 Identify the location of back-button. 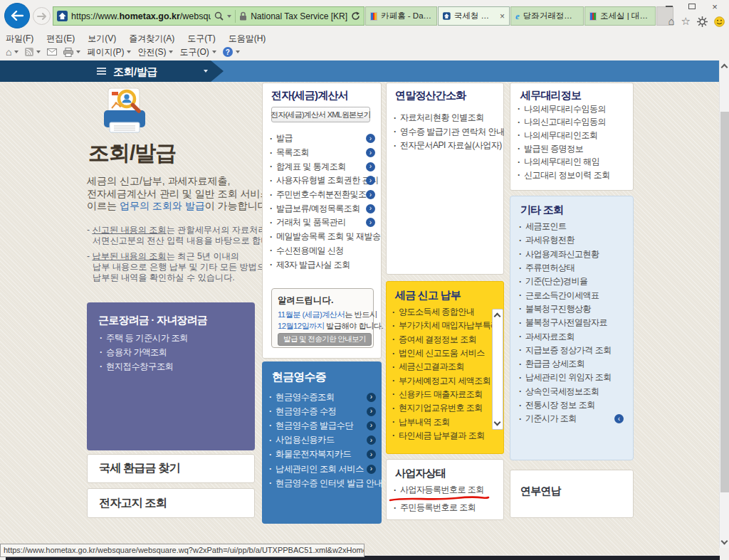
(17, 16).